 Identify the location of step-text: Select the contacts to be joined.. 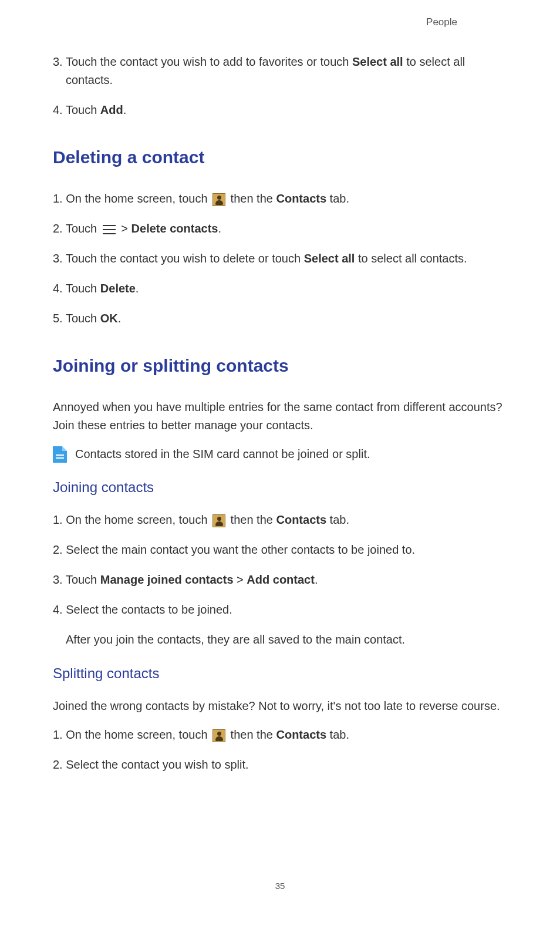
(149, 610).